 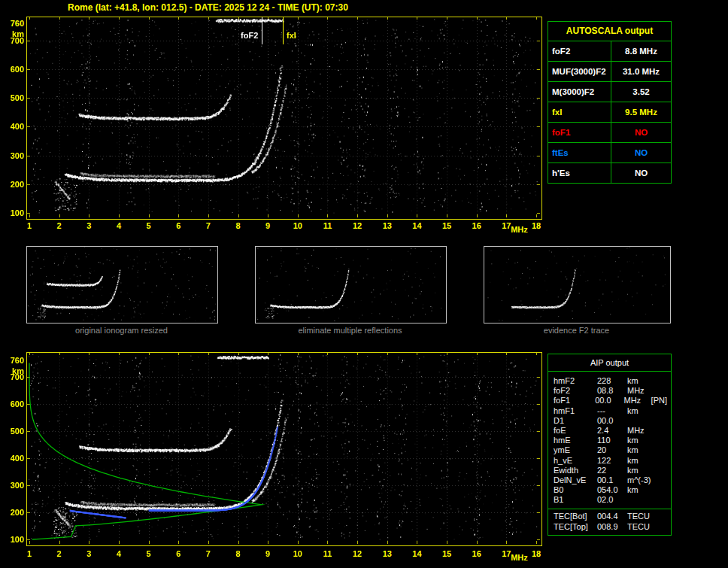 I want to click on aip-param-label: hmF2, so click(x=575, y=381).